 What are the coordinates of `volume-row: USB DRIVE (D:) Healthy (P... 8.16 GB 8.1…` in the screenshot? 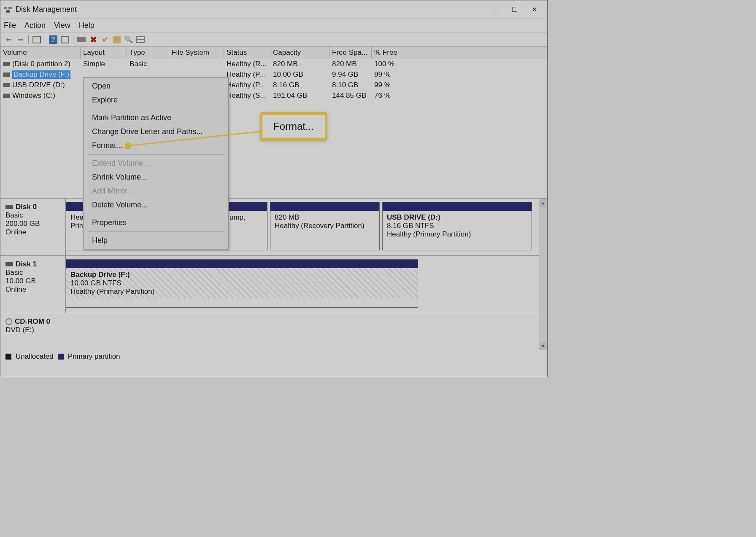 It's located at (274, 85).